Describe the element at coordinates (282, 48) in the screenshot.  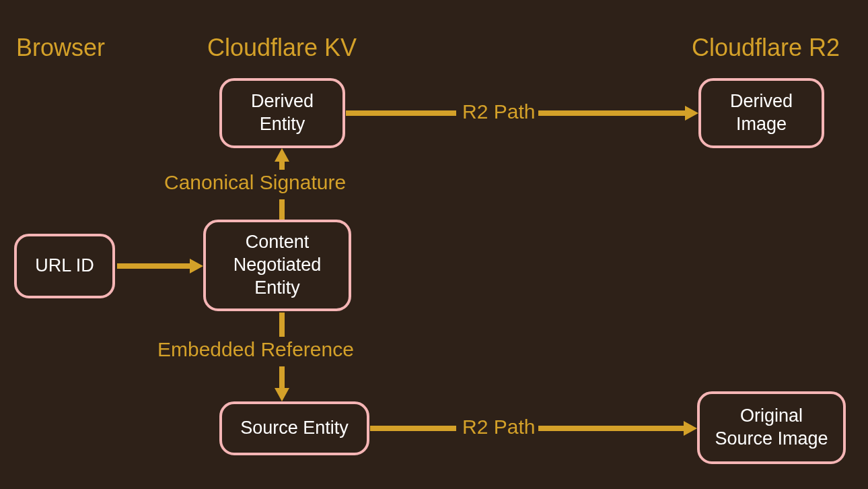
I see `column-header-kv: Cloudflare KV` at that location.